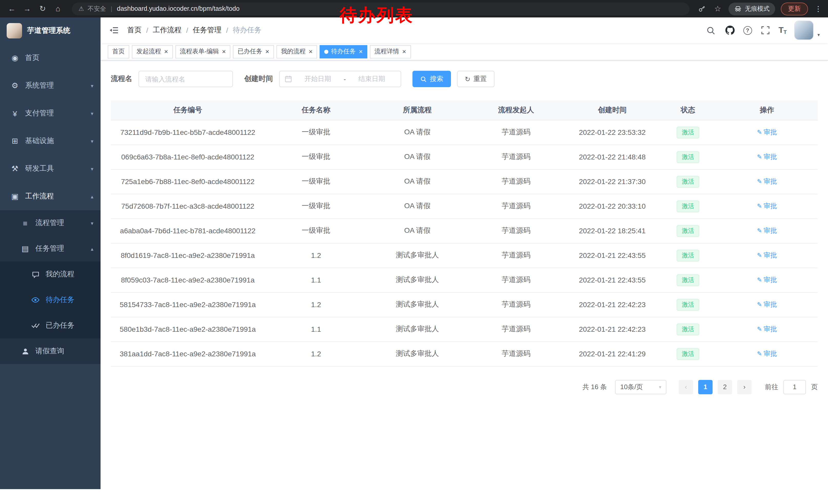 Image resolution: width=828 pixels, height=504 pixels. What do you see at coordinates (50, 141) in the screenshot?
I see `sidebar-item-infrastructure: ⊞ 基础设施 ▾` at bounding box center [50, 141].